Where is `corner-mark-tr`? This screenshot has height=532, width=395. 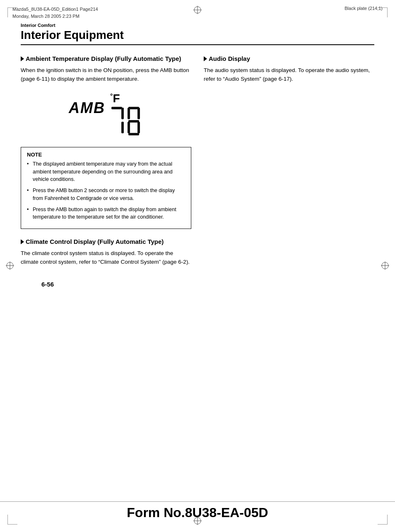
corner-mark-tr is located at coordinates (383, 12).